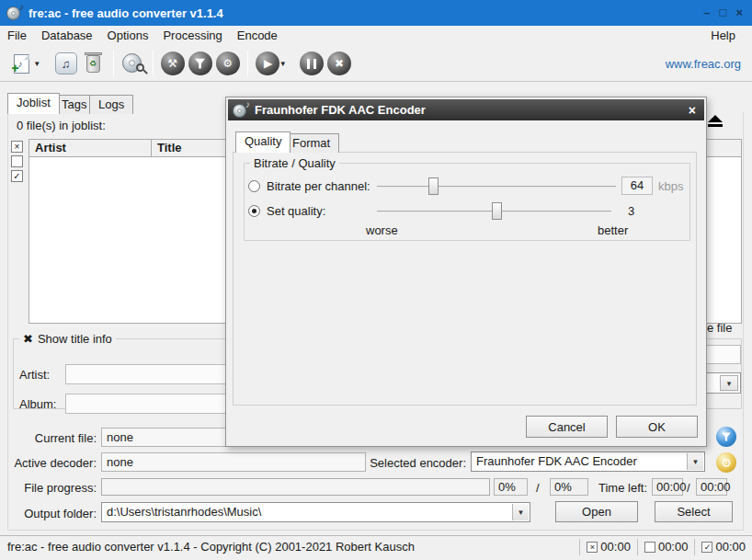 This screenshot has width=752, height=560. I want to click on selected-encoder-value: Fraunhofer FDK AAC Encoder, so click(557, 462).